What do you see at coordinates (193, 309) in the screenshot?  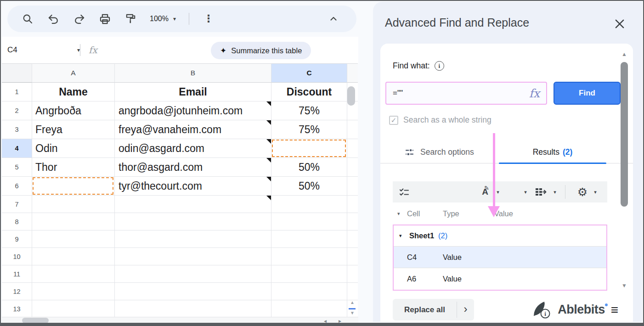 I see `cell-b13` at bounding box center [193, 309].